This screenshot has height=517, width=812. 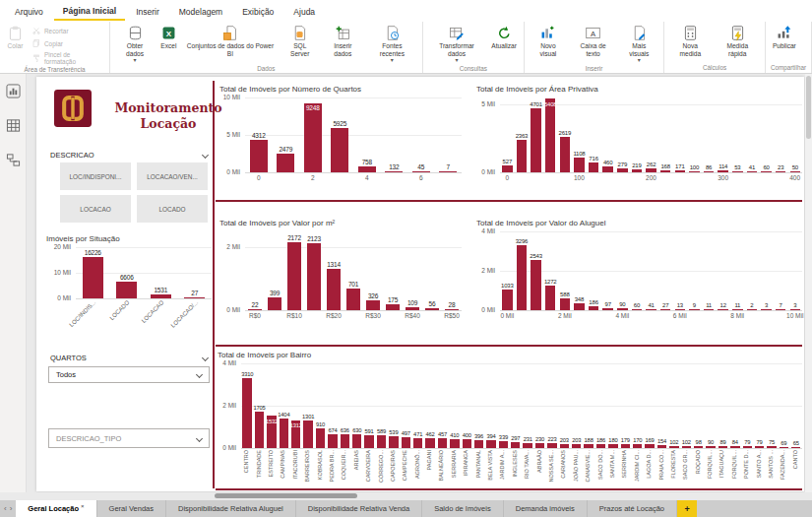 What do you see at coordinates (406, 496) in the screenshot?
I see `horizontal-scrollbar` at bounding box center [406, 496].